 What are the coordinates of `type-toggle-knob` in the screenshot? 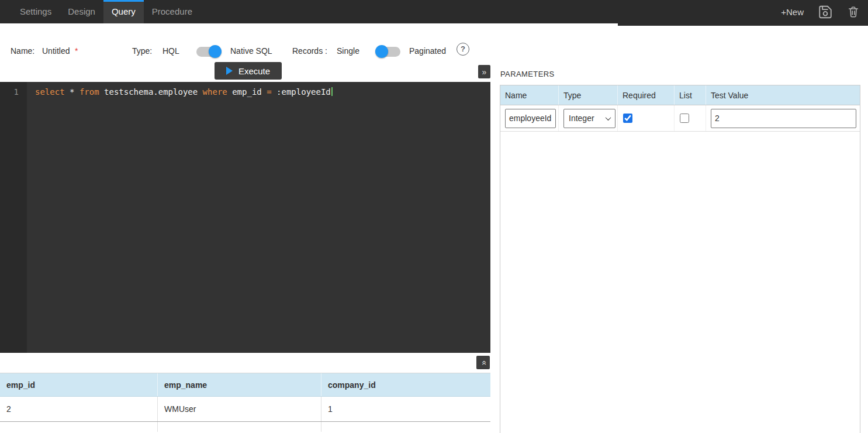 It's located at (215, 51).